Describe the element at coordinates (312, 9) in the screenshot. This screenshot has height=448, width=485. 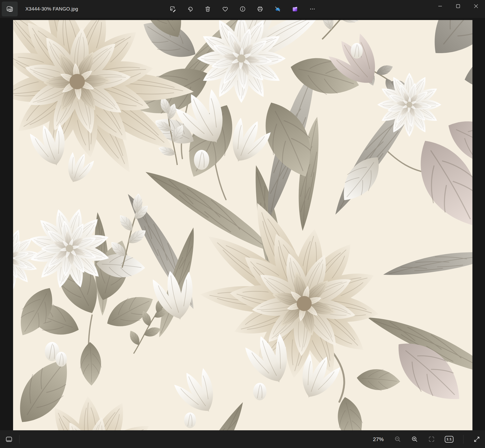
I see `see-more-button` at that location.